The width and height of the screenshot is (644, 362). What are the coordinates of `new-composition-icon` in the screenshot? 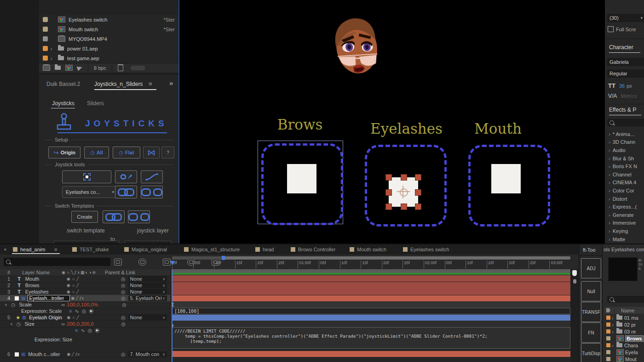 It's located at (69, 68).